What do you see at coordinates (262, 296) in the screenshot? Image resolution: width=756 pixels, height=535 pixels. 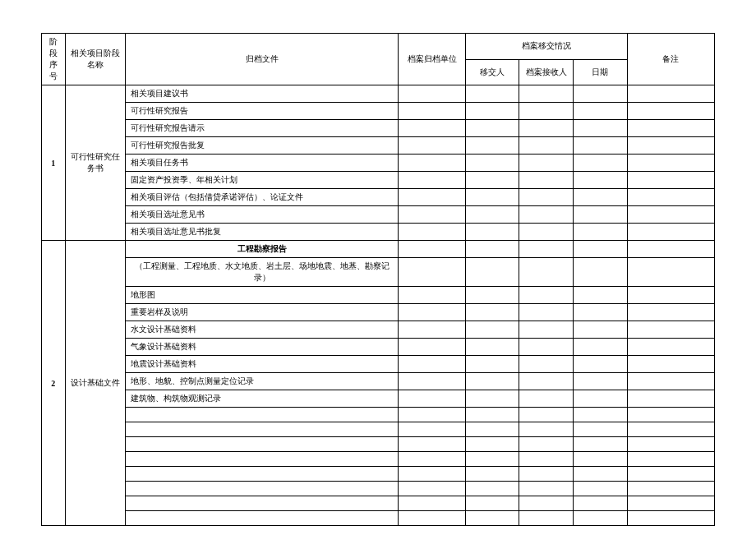 I see `doc-cell: 地形图` at bounding box center [262, 296].